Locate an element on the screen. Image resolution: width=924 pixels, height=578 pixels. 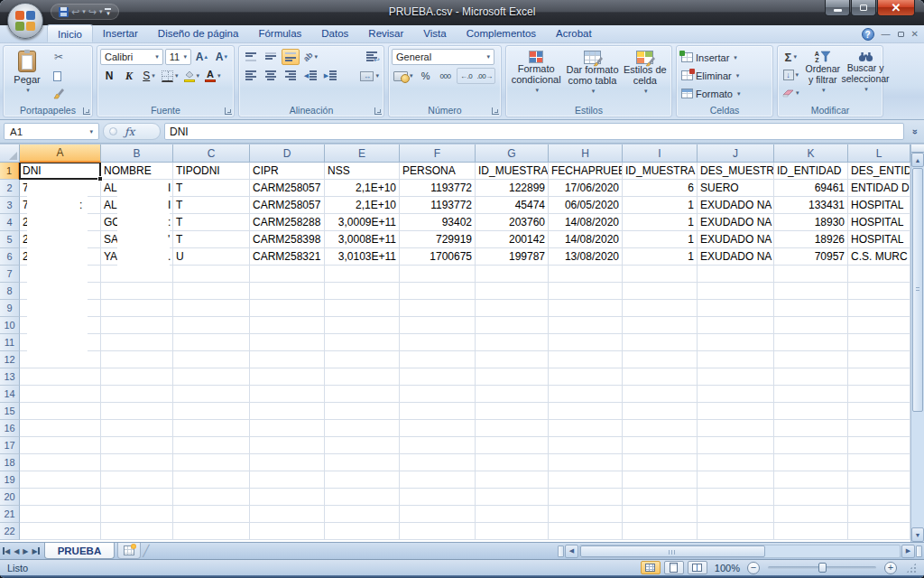
prev-sheet-button: ◀ is located at coordinates (16, 551).